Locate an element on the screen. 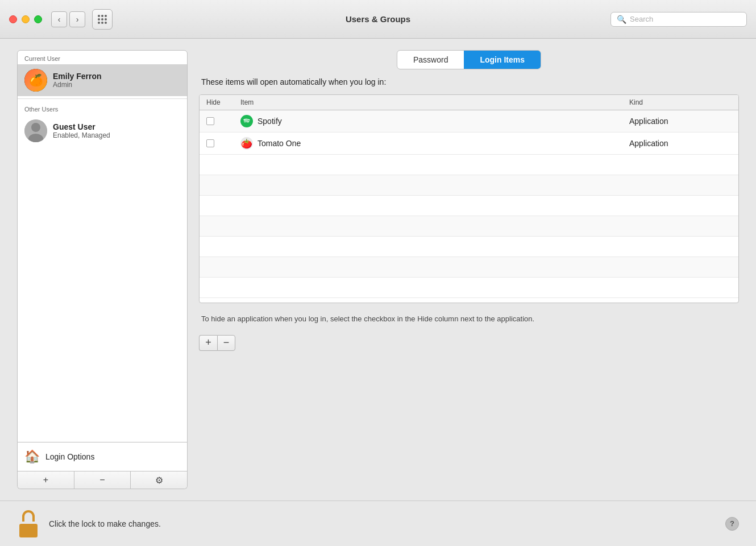 The image size is (756, 546). lock-shackle is located at coordinates (28, 516).